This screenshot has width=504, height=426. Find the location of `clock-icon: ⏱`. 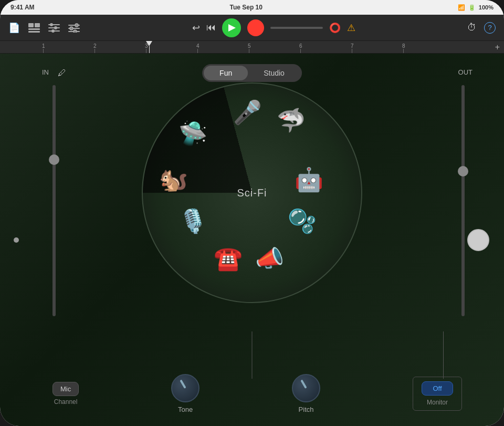

clock-icon: ⏱ is located at coordinates (472, 27).